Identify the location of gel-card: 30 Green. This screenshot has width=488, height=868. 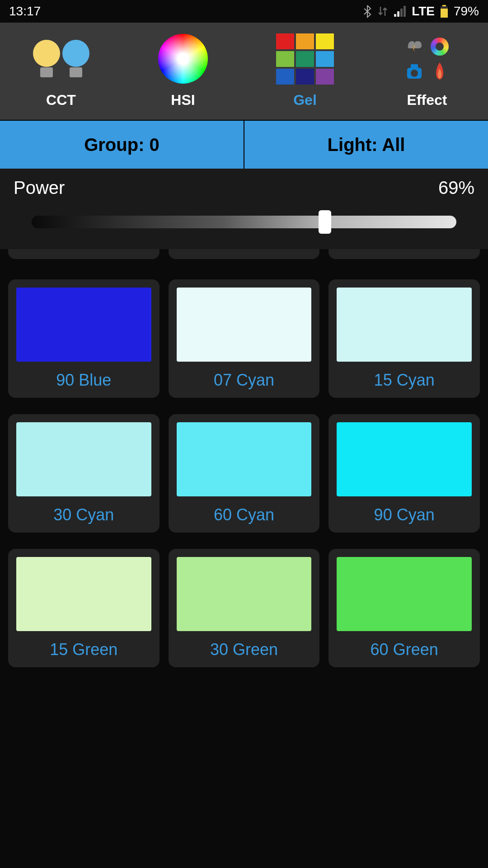
(244, 608).